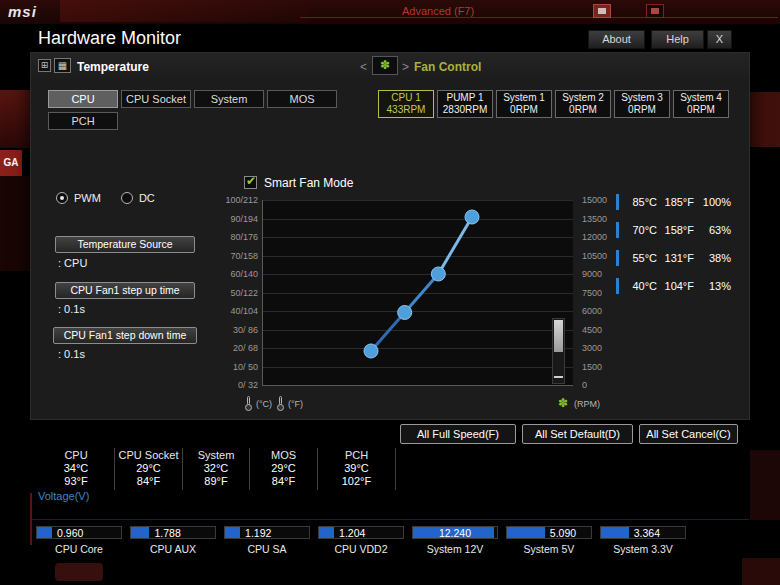 Image resolution: width=780 pixels, height=585 pixels. Describe the element at coordinates (248, 404) in the screenshot. I see `thermometer-icon` at that location.